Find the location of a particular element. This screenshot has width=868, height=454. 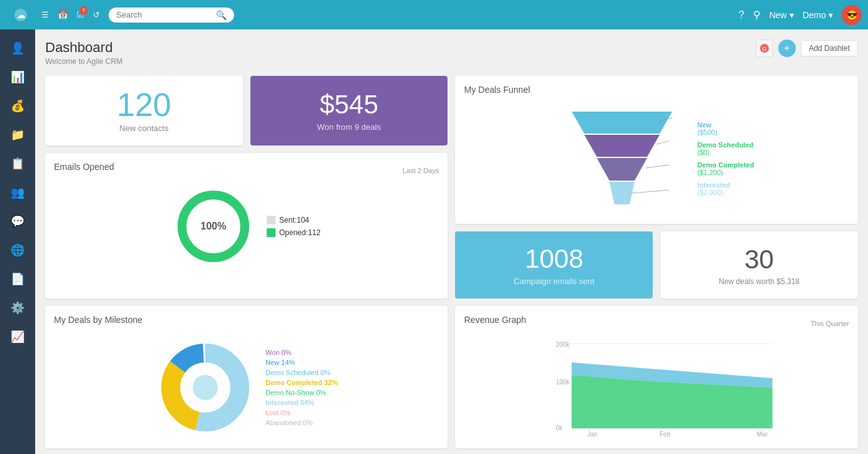

google-integration-icon: G is located at coordinates (764, 48).